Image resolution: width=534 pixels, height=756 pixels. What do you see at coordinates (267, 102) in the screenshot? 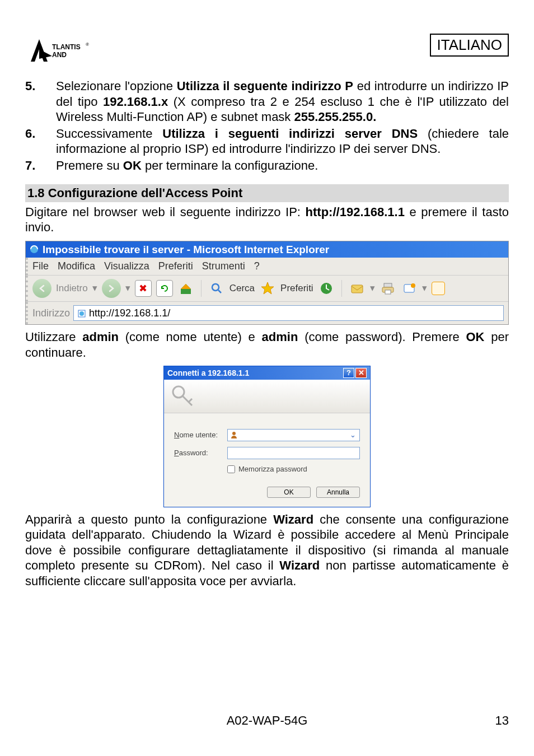
I see `list-item: 5.Selezionare l'opzione Utilizza il segu…` at bounding box center [267, 102].